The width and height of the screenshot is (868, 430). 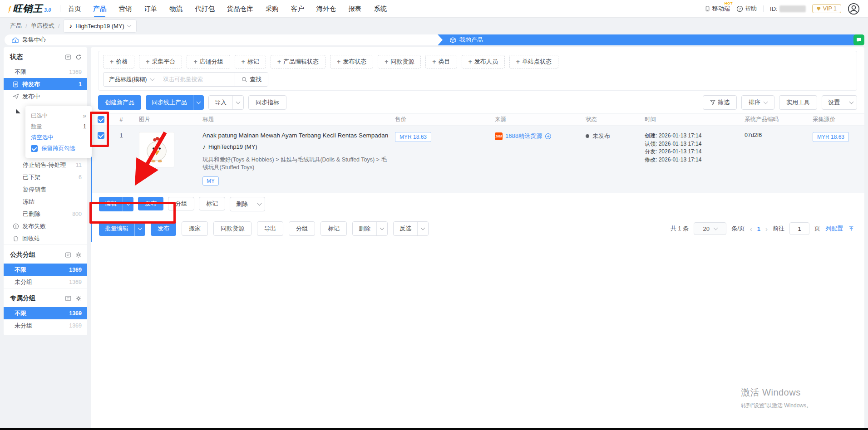 What do you see at coordinates (45, 214) in the screenshot?
I see `sidebar-item-status-deleted: 已删除 800` at bounding box center [45, 214].